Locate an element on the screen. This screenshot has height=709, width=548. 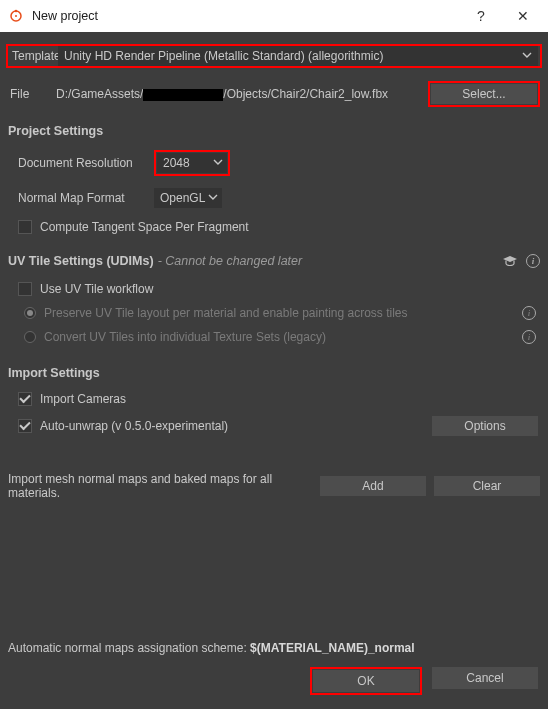
uv-workflow-label: Use UV Tile workflow is located at coordinates (96, 289).